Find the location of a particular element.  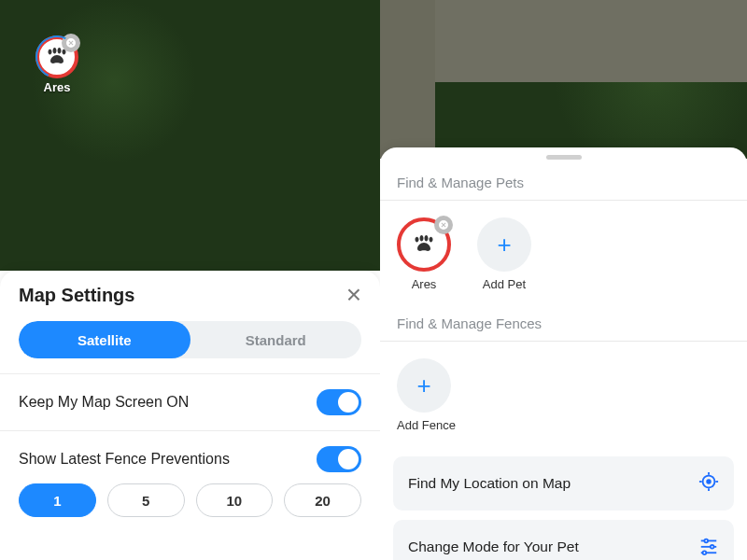

sliders-icon is located at coordinates (709, 547).